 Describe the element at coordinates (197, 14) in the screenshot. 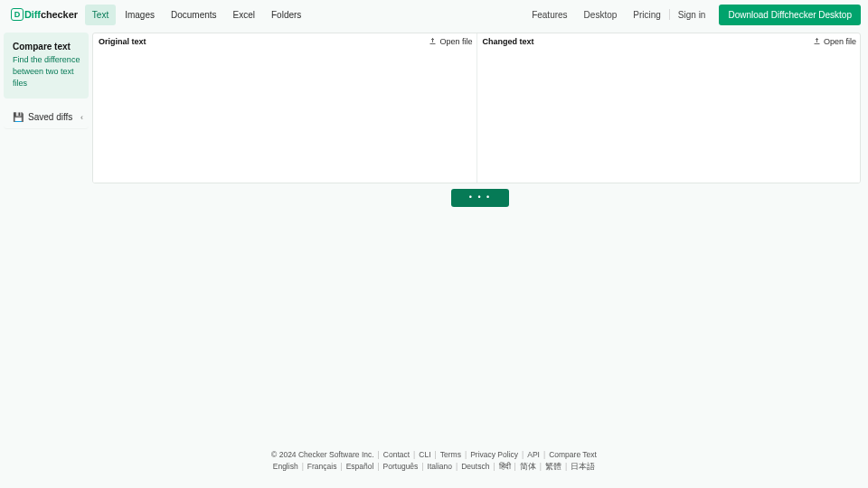

I see `nav-tabs: Text Images Documents Excel Folders` at that location.